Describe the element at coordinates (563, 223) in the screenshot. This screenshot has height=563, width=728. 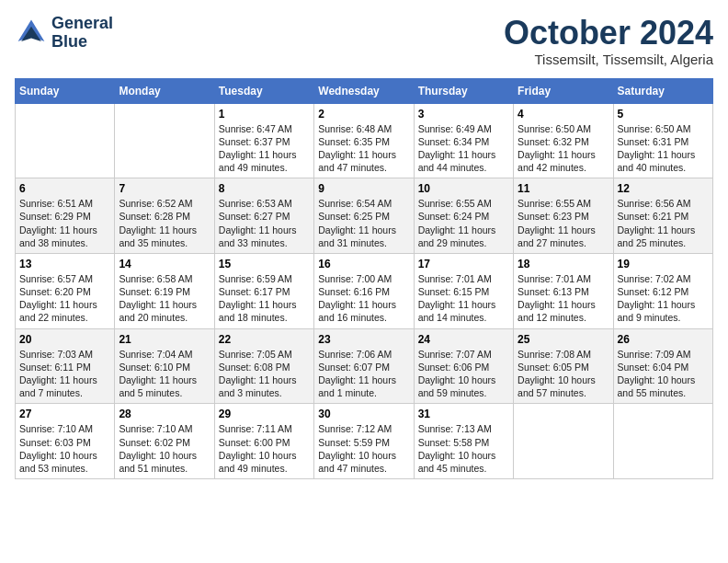
I see `day-info: Sunrise: 6:55 AM Sunset: 6:23 PM Dayligh…` at that location.